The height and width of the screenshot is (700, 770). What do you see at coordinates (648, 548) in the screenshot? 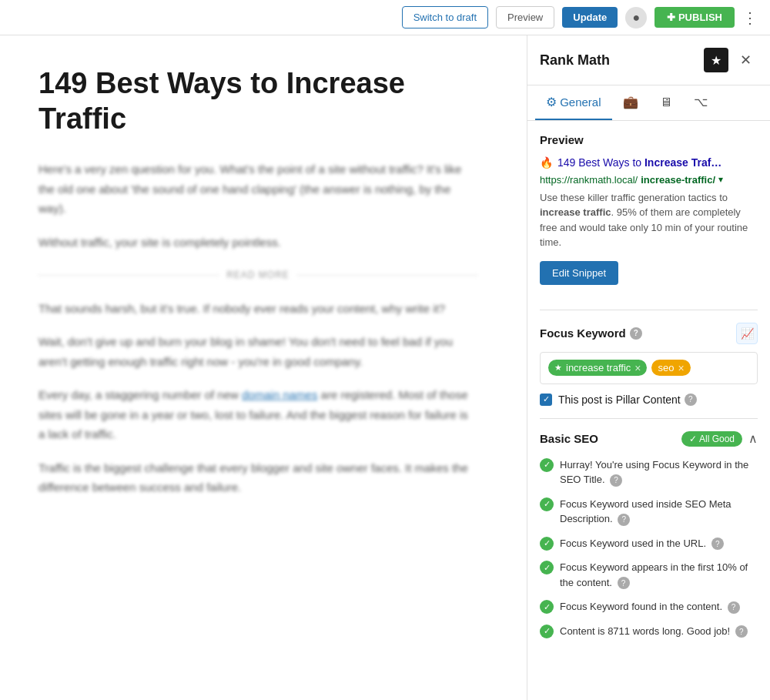
I see `seo-checks-list: ✓ Hurray! You're using Focus Keyword in …` at bounding box center [648, 548].